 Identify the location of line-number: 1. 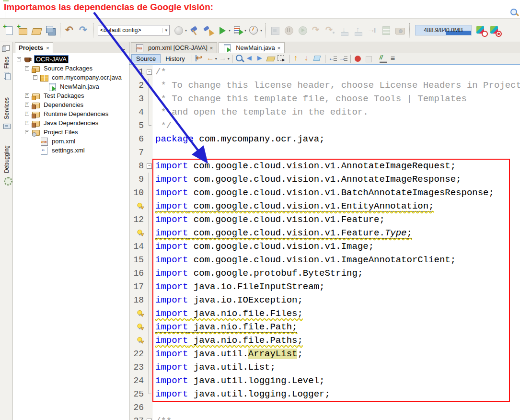
(138, 72).